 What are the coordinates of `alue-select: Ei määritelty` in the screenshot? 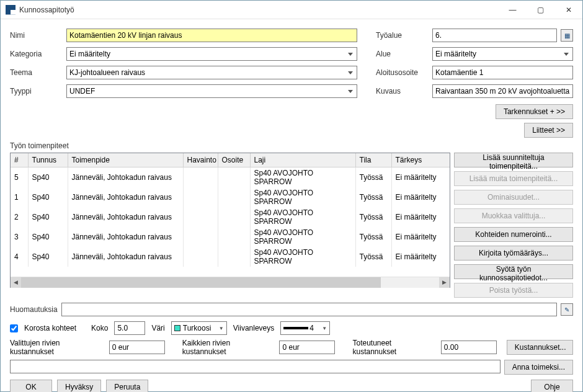 It's located at (502, 54).